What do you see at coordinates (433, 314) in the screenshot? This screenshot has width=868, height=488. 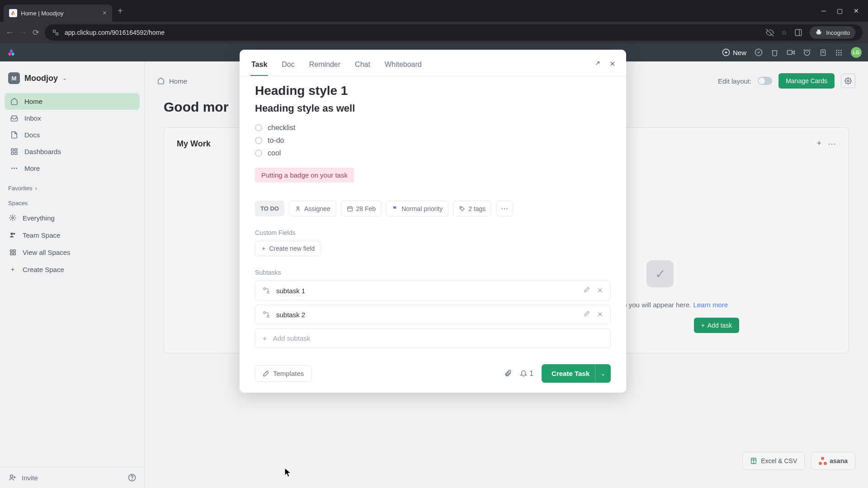 I see `subtask-item: subtask 2 ✕` at bounding box center [433, 314].